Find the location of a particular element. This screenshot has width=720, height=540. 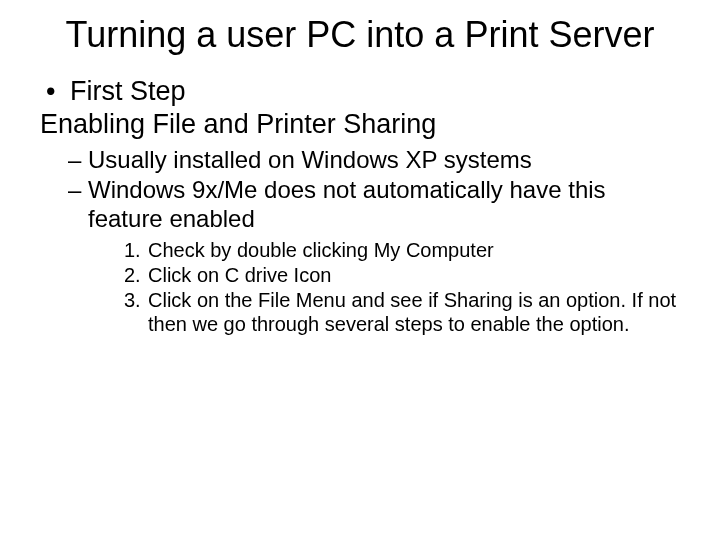

sub-bullet-text: Windows 9x/Me does not automatically hav… is located at coordinates (384, 205).